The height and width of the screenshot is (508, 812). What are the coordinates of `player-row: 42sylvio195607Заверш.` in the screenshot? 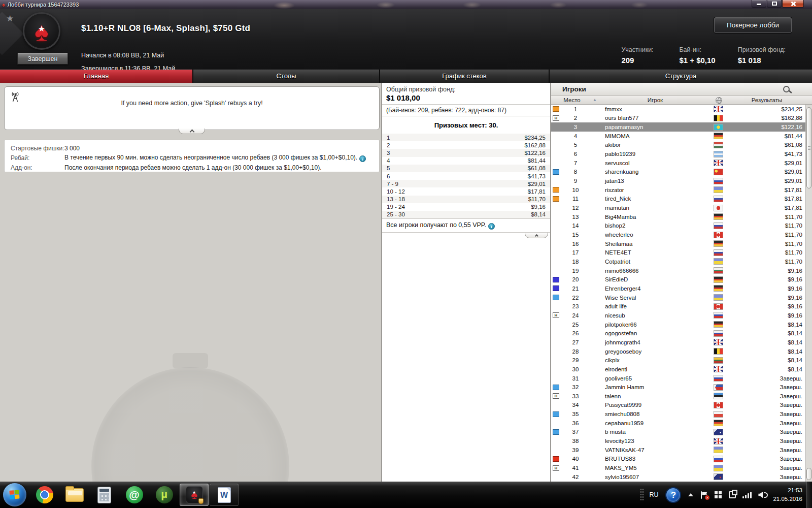 It's located at (678, 477).